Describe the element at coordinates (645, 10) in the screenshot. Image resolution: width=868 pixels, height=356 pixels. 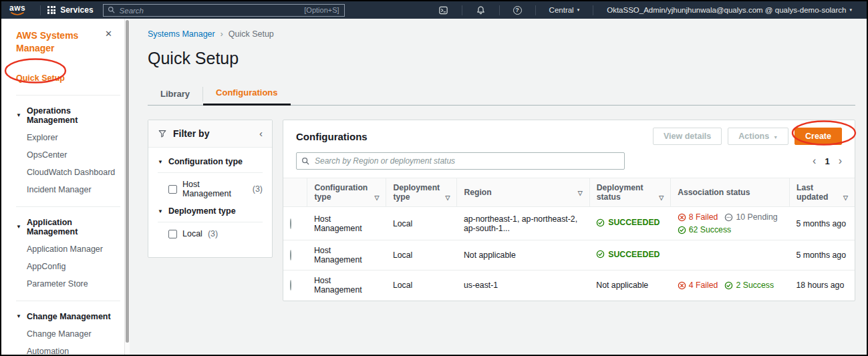
I see `topbar-right-cluster: ? Central ▾ OktaSSO_Admin/yjhunjhunwala@…` at that location.